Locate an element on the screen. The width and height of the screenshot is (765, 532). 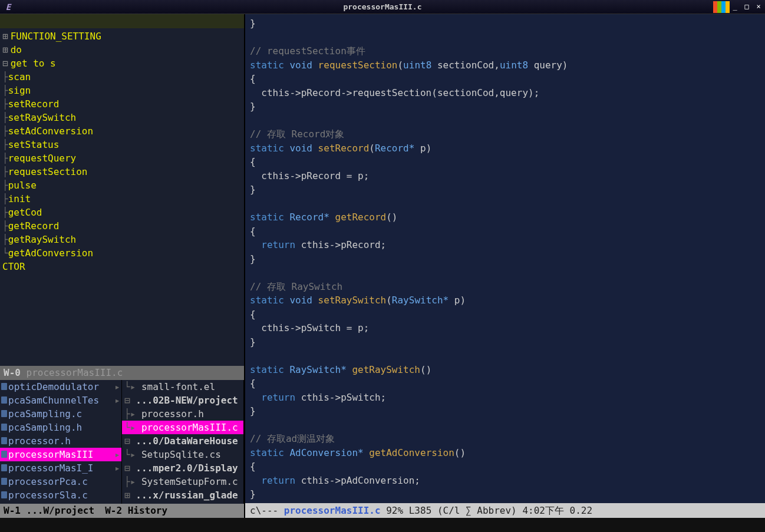
outline-item: ├setAdConversion is located at coordinates (122, 131).